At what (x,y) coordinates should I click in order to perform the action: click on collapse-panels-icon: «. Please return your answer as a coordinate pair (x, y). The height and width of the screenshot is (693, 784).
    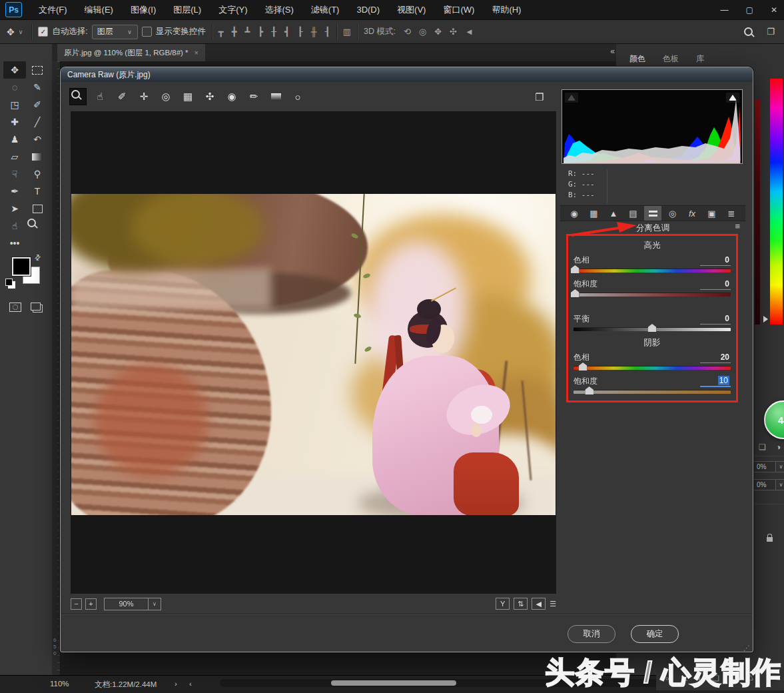
    Looking at the image, I should click on (613, 51).